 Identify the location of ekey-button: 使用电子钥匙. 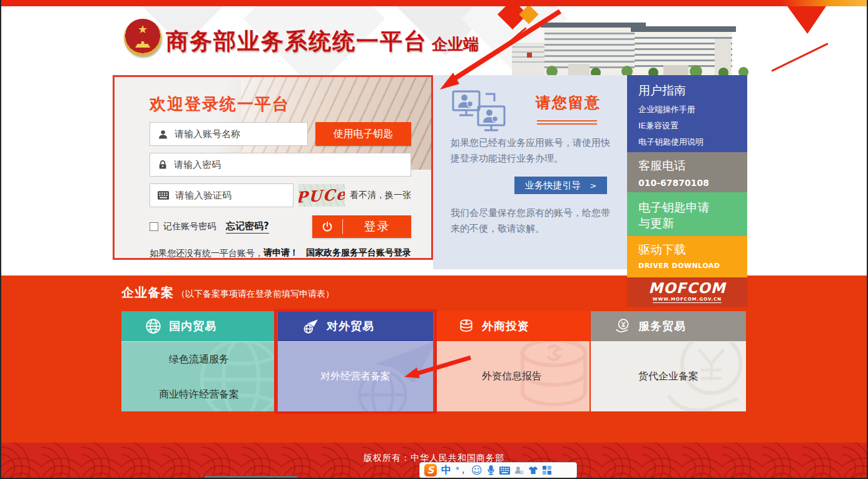
(363, 134).